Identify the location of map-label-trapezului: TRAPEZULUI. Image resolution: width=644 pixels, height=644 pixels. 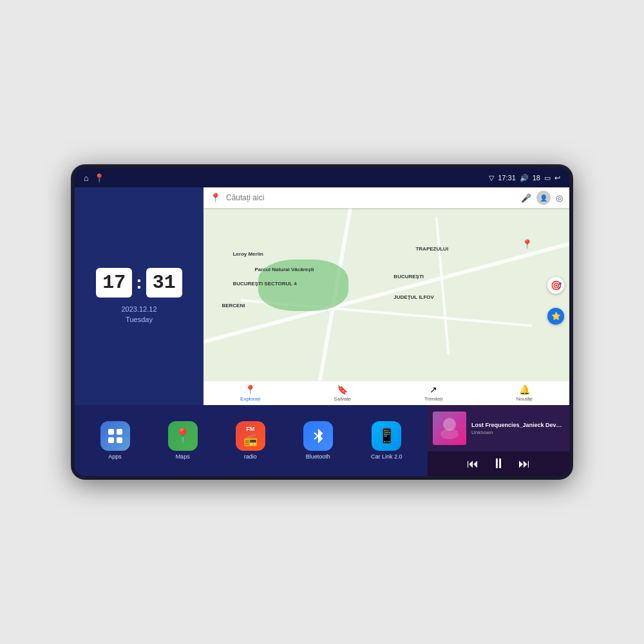
(431, 249).